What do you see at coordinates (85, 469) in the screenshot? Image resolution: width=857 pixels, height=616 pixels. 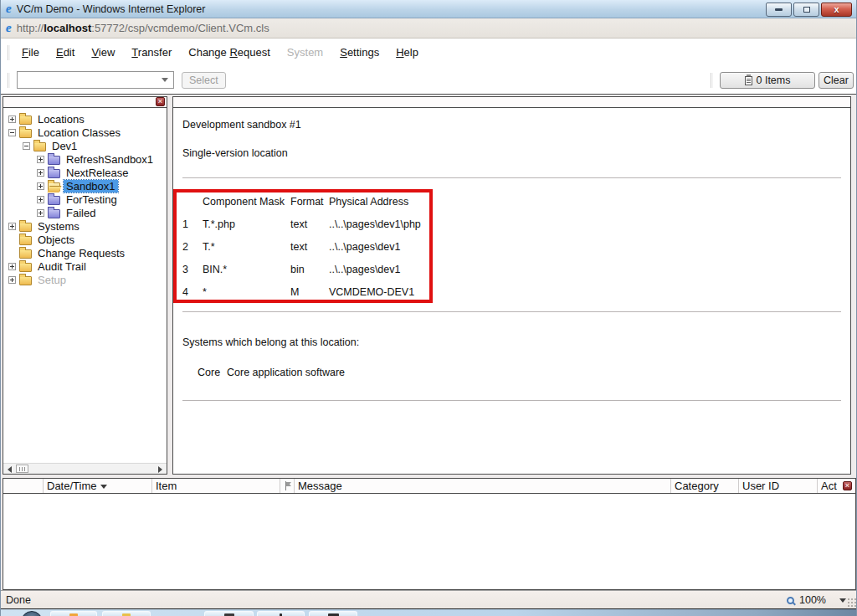 I see `tree-horizontal-scrollbar` at bounding box center [85, 469].